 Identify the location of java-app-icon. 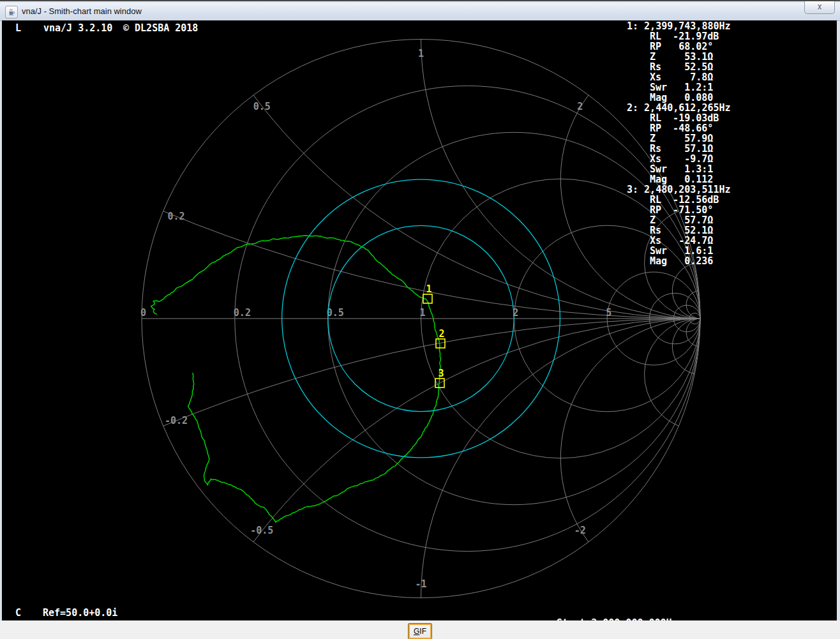
(11, 12).